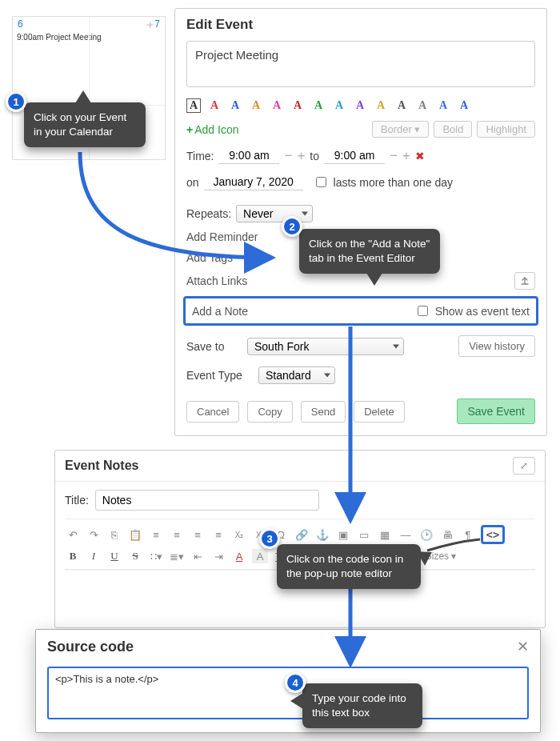 The image size is (560, 741). What do you see at coordinates (506, 130) in the screenshot?
I see `highlight-button: Highlight` at bounding box center [506, 130].